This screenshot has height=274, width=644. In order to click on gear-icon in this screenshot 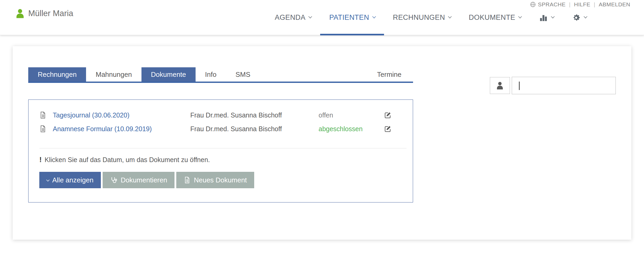, I will do `click(576, 18)`.